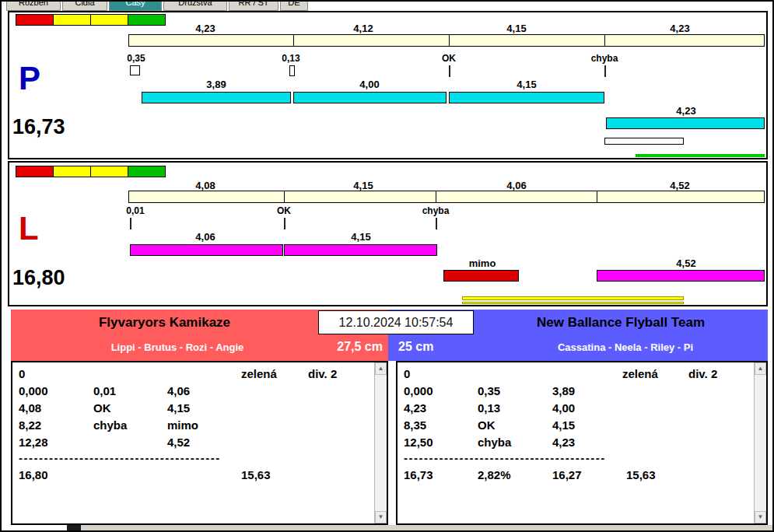 The width and height of the screenshot is (774, 532). Describe the element at coordinates (495, 474) in the screenshot. I see `team-percent-diff: 2,82%` at that location.